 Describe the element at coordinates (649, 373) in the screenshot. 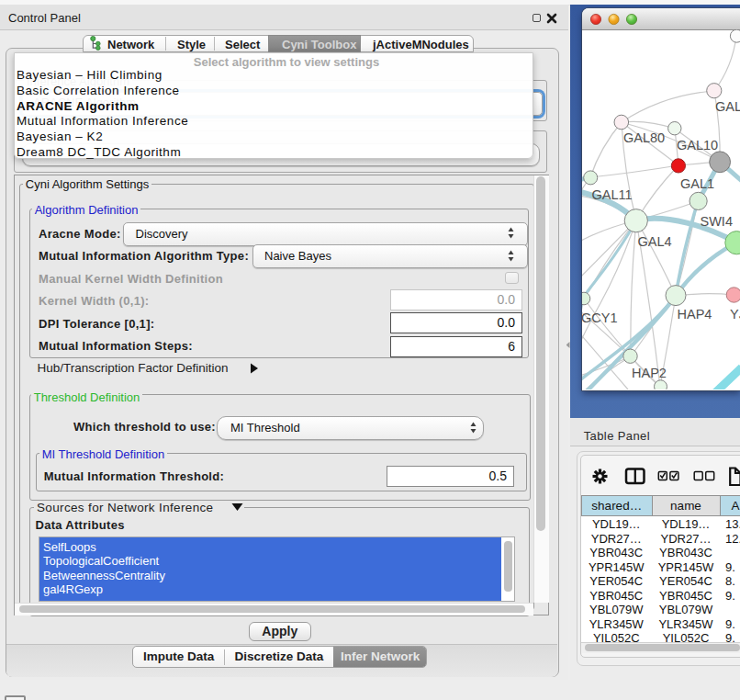

I see `svg-text: HAP2` at that location.